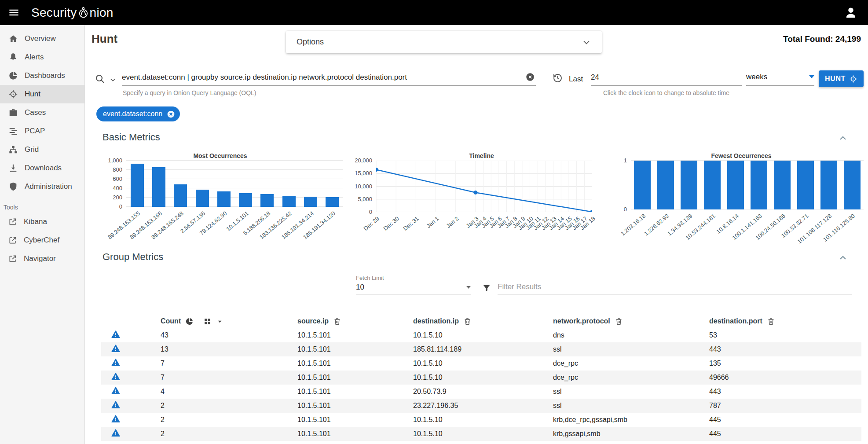 This screenshot has height=444, width=868. What do you see at coordinates (481, 335) in the screenshot?
I see `table-row: 4310.1.5.10110.1.5.10dns53` at bounding box center [481, 335].